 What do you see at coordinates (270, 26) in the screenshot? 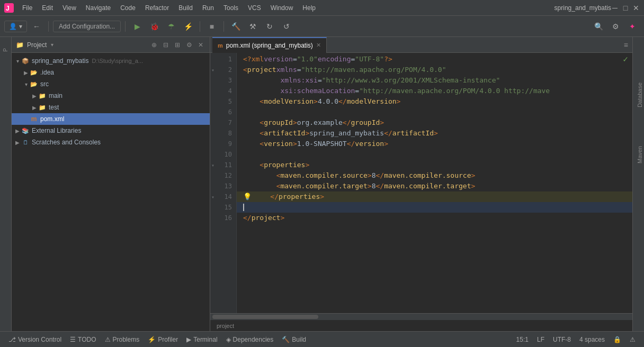
I see `rebuild-button: ↻` at bounding box center [270, 26].